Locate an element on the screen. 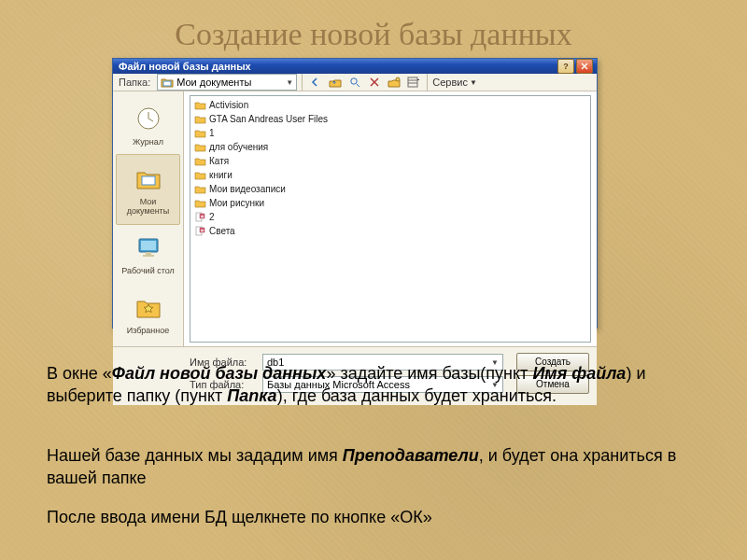  list-item: Мои рисунки is located at coordinates (390, 203).